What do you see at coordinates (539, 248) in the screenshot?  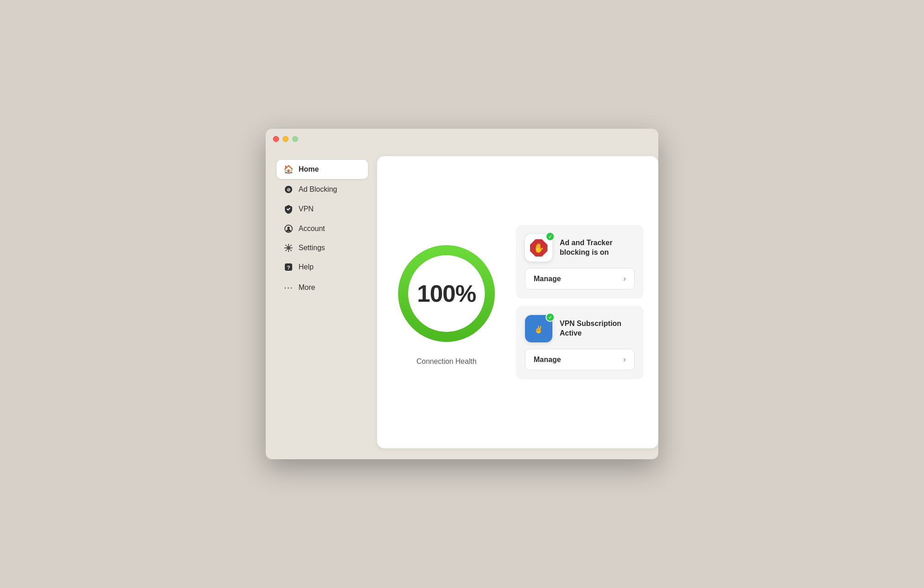 I see `ad-tracker-icon-wrapper: ✋ ✓` at bounding box center [539, 248].